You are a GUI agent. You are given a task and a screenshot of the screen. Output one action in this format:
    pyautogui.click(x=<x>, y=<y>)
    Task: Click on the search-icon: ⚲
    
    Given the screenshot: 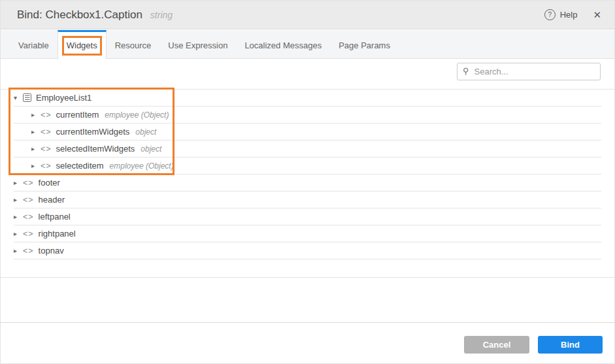 What is the action you would take?
    pyautogui.click(x=466, y=71)
    